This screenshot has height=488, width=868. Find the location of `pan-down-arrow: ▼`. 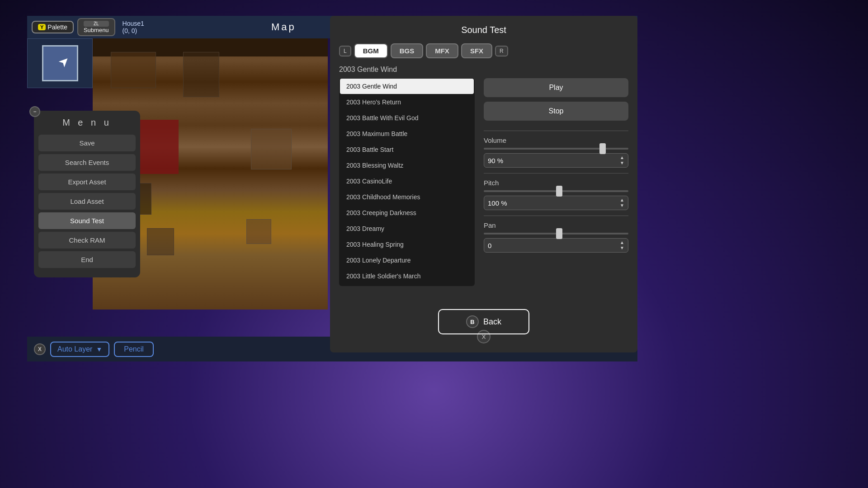

pan-down-arrow: ▼ is located at coordinates (622, 248).